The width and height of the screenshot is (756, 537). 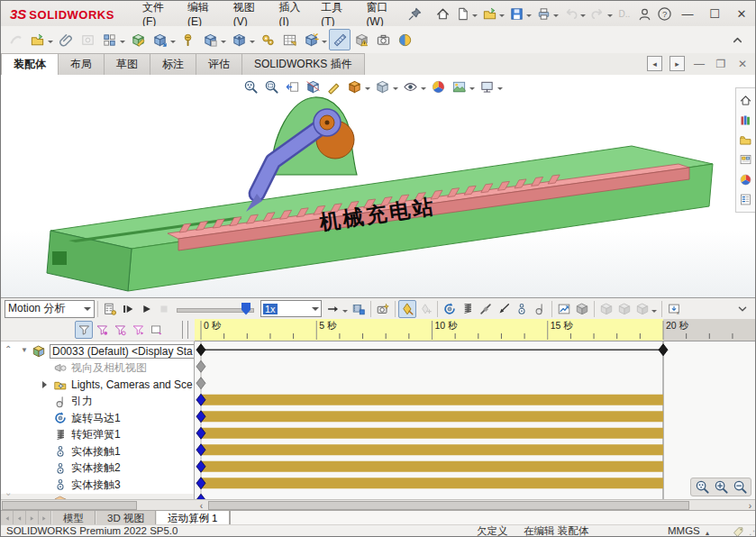 What do you see at coordinates (164, 309) in the screenshot?
I see `stop-button` at bounding box center [164, 309].